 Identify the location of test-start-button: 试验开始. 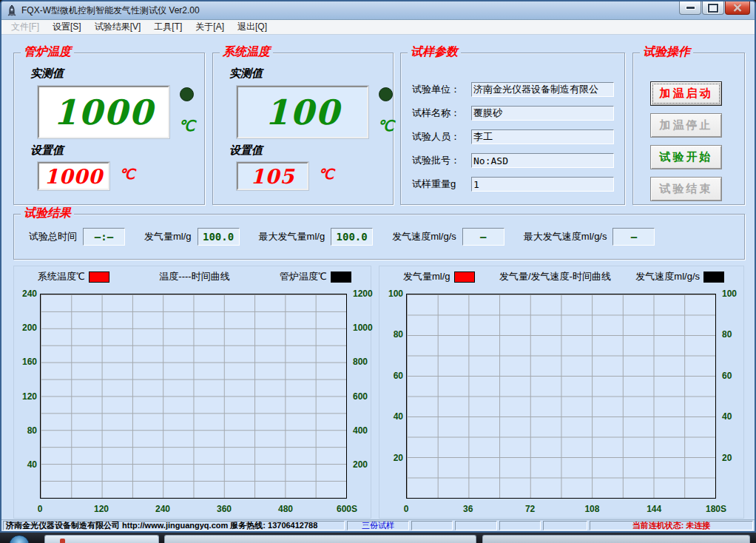
(686, 157).